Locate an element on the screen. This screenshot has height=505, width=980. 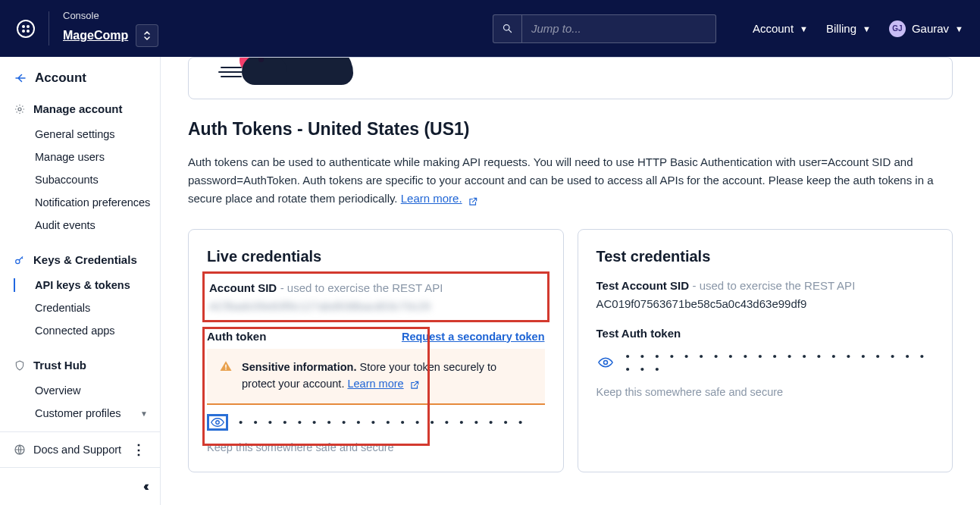
test-sid-hint: - used to exercise the REST API is located at coordinates (773, 285).